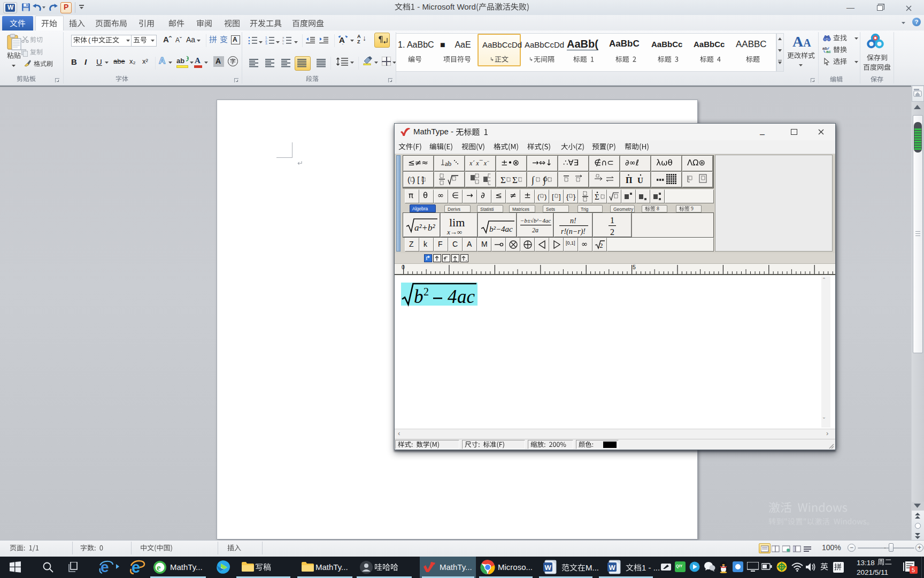  I want to click on svg-text: a²+b², so click(425, 228).